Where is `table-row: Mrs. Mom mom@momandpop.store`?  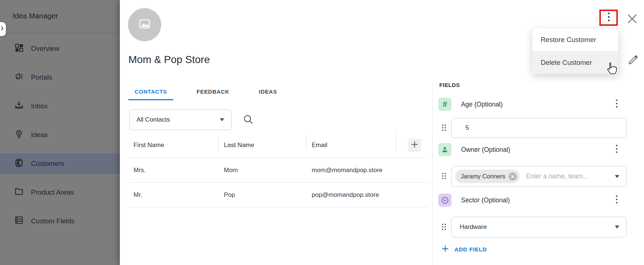 table-row: Mrs. Mom mom@momandpop.store is located at coordinates (278, 170).